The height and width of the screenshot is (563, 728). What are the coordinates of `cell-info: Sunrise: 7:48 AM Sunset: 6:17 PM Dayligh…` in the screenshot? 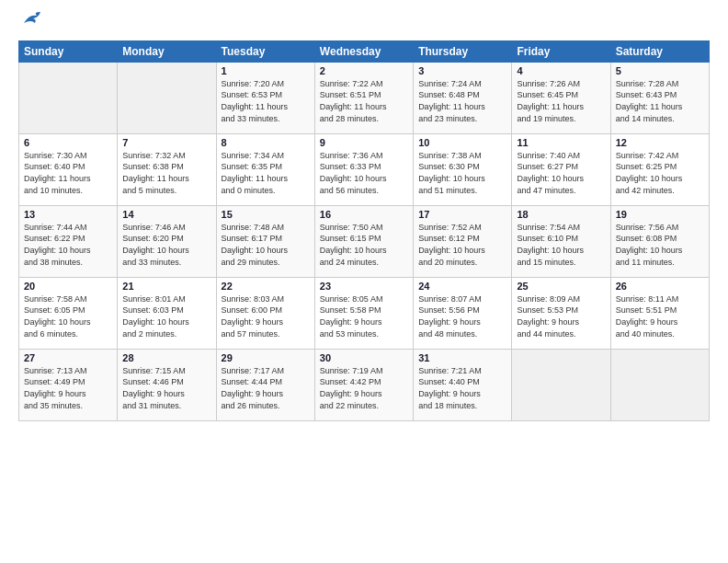 It's located at (266, 245).